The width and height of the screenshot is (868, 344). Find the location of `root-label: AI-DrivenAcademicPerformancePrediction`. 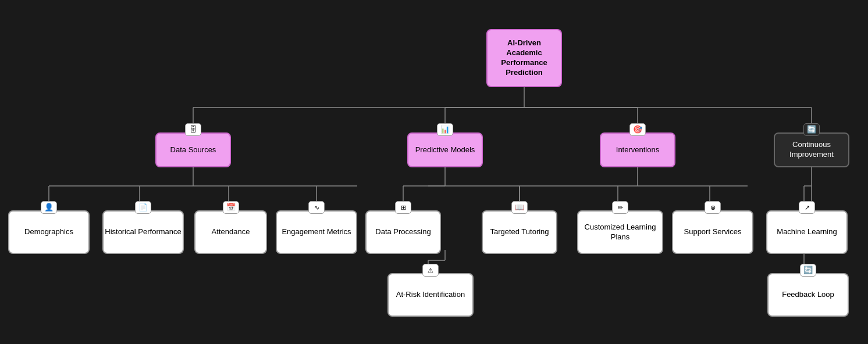

root-label: AI-DrivenAcademicPerformancePrediction is located at coordinates (524, 58).